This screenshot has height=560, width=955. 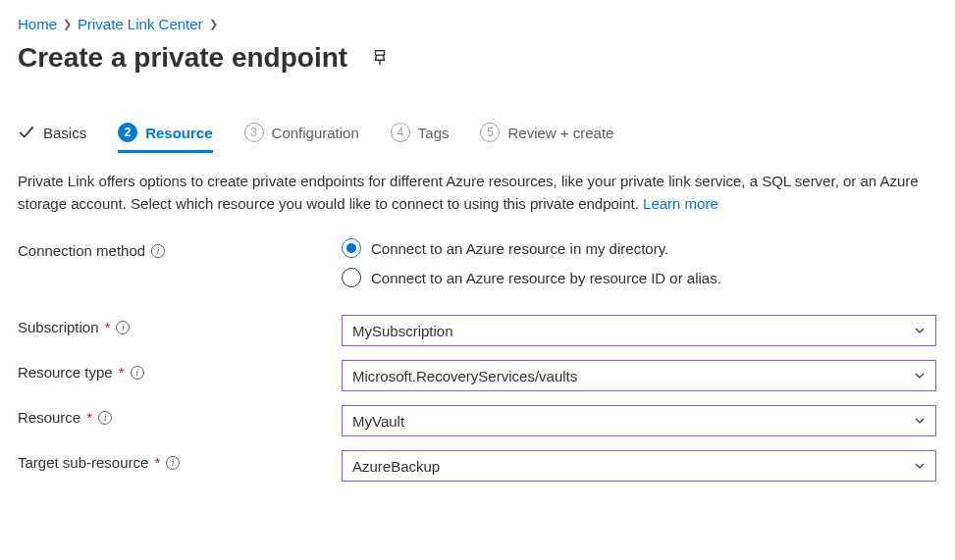 What do you see at coordinates (420, 137) in the screenshot?
I see `tab-tags: 4 Tags` at bounding box center [420, 137].